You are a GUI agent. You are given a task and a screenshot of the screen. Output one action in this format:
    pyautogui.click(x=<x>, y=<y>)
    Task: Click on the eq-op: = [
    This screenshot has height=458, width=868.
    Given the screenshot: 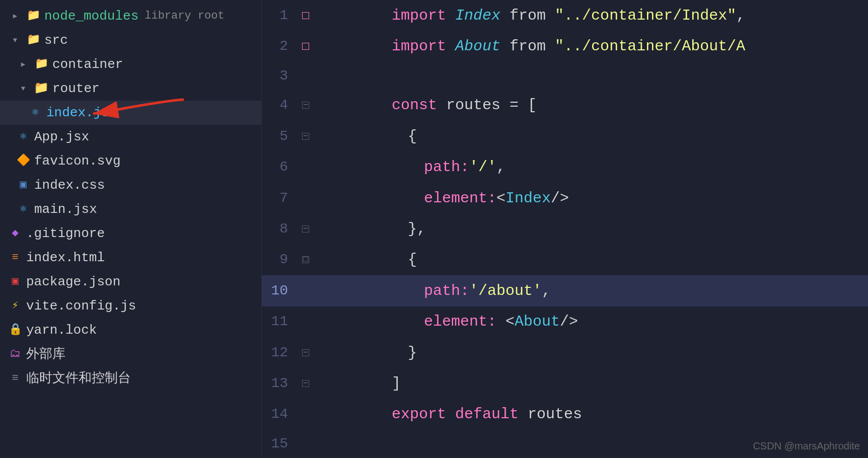 What is the action you would take?
    pyautogui.click(x=523, y=105)
    